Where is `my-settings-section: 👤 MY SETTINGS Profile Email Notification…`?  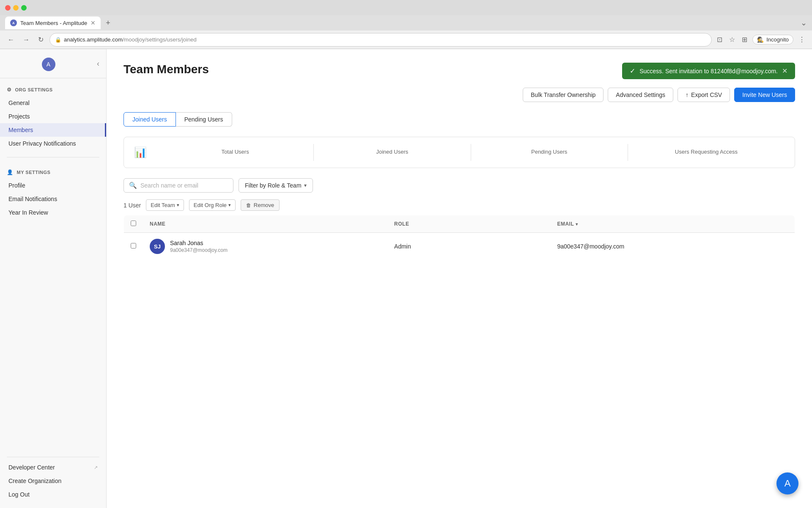 my-settings-section: 👤 MY SETTINGS Profile Email Notification… is located at coordinates (53, 192).